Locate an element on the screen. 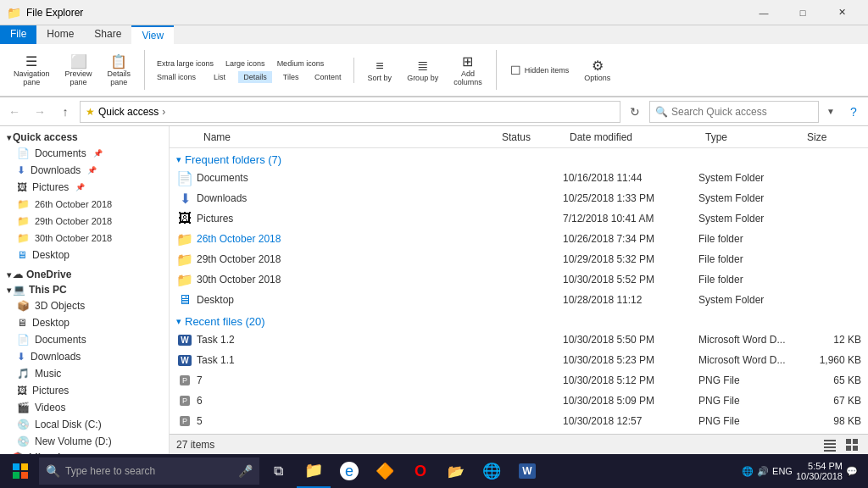 The height and width of the screenshot is (488, 868). sidebar-item-26oct: 📁 26th October 2018 is located at coordinates (85, 204).